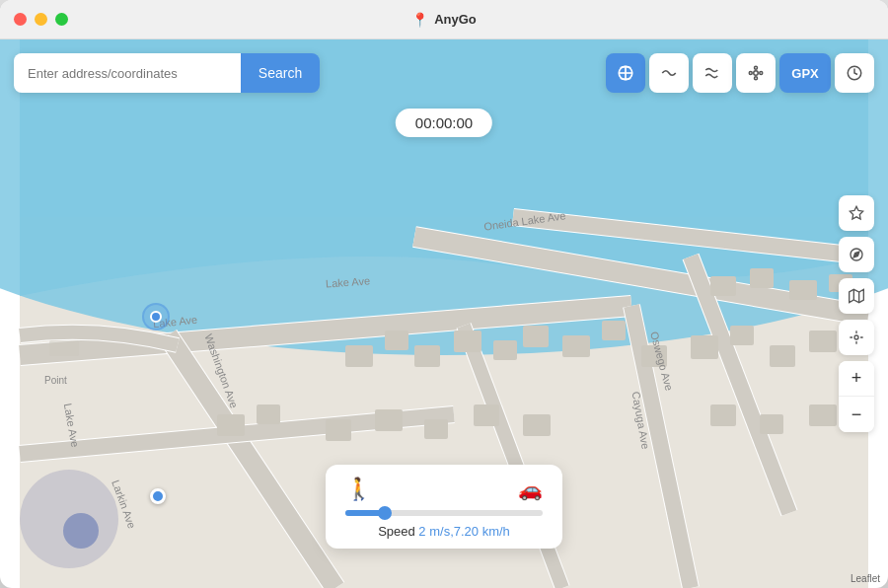 The width and height of the screenshot is (888, 588). What do you see at coordinates (156, 317) in the screenshot?
I see `location-marker` at bounding box center [156, 317].